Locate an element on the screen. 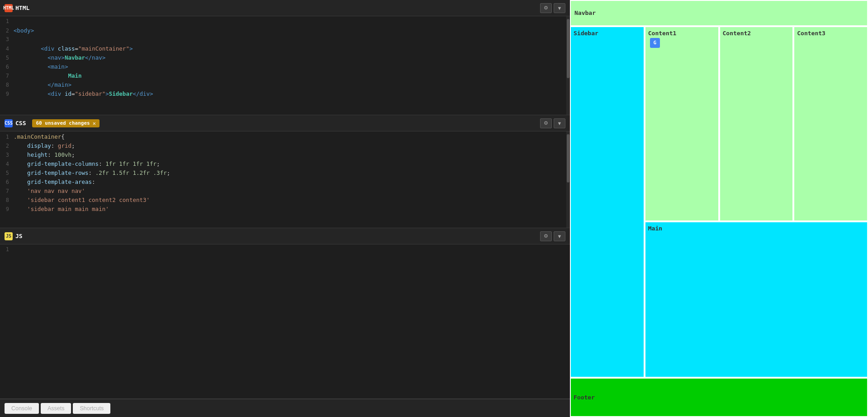  preview-sidebar: Sidebar is located at coordinates (607, 202).